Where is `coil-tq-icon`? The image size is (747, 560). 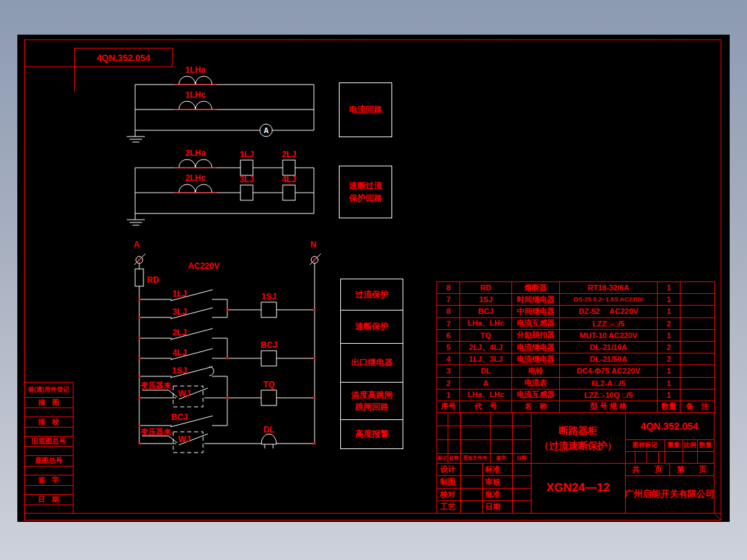 coil-tq-icon is located at coordinates (269, 398).